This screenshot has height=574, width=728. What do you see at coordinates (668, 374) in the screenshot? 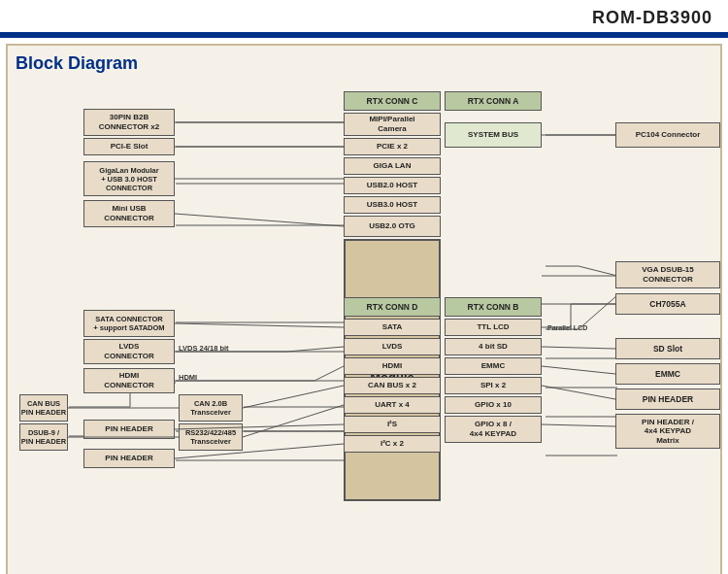
I see `box-emmc-right: EMMC` at bounding box center [668, 374].